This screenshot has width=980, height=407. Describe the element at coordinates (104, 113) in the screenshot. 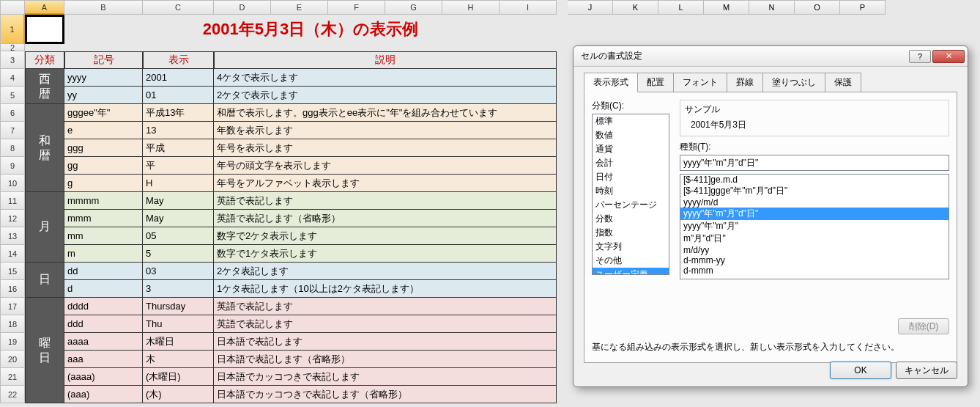

I see `cell-symbol: gggee"年"` at that location.